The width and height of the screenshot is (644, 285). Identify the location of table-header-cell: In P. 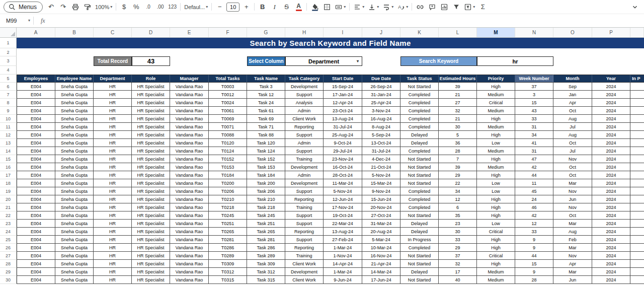
(637, 79).